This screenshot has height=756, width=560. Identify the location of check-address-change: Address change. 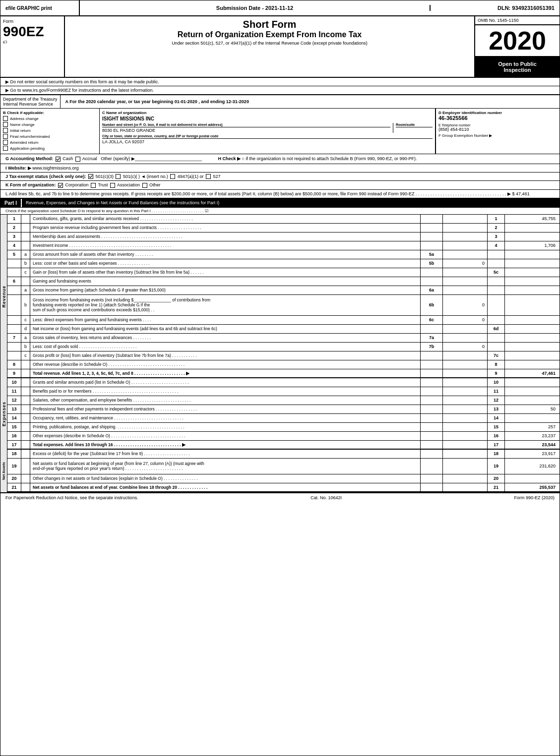
(50, 118).